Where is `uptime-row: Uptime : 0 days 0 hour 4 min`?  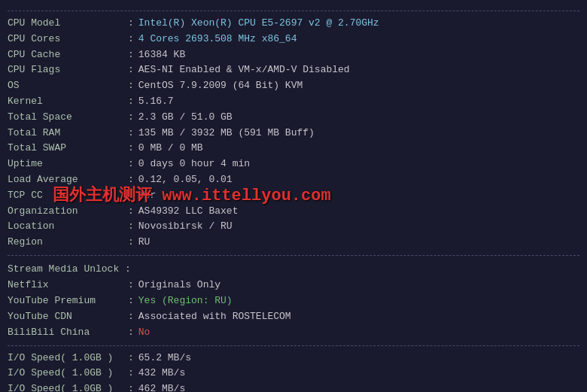
uptime-row: Uptime : 0 days 0 hour 4 min is located at coordinates (294, 164).